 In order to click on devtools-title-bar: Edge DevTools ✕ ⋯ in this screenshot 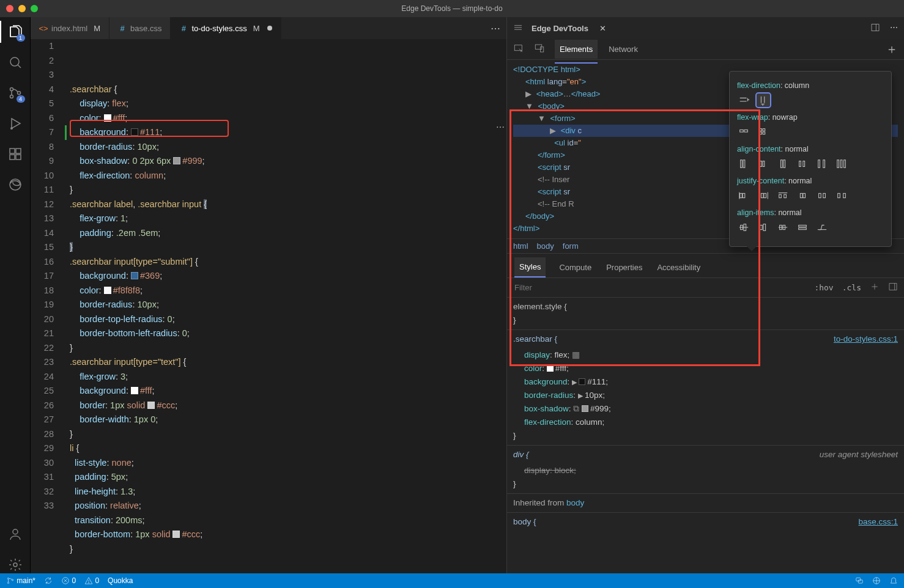, I will do `click(706, 28)`.